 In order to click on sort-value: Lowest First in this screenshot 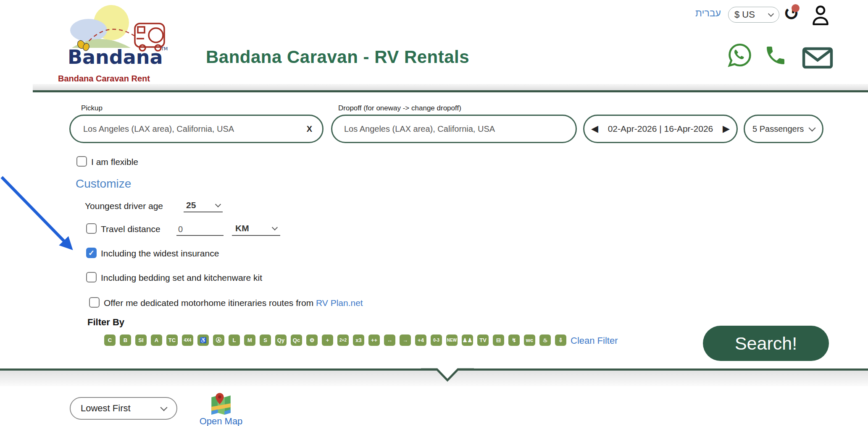, I will do `click(106, 408)`.